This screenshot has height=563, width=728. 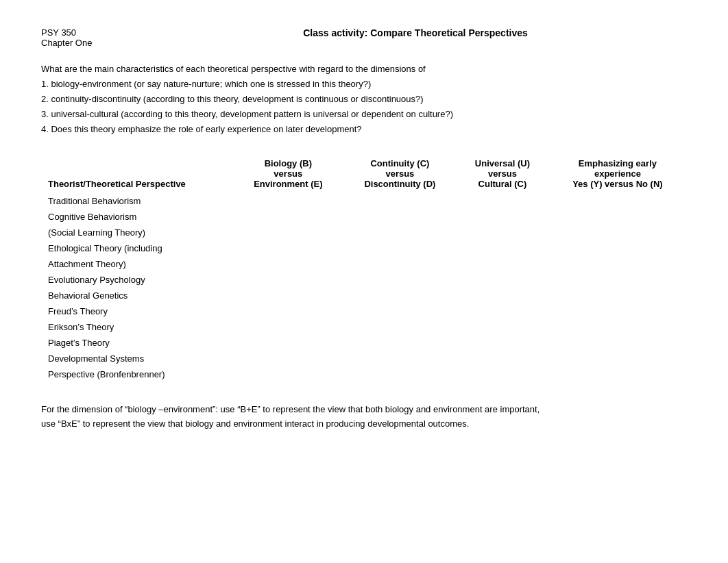 What do you see at coordinates (364, 69) in the screenshot?
I see `instructions-intro: What are the main characteristics of eac…` at bounding box center [364, 69].